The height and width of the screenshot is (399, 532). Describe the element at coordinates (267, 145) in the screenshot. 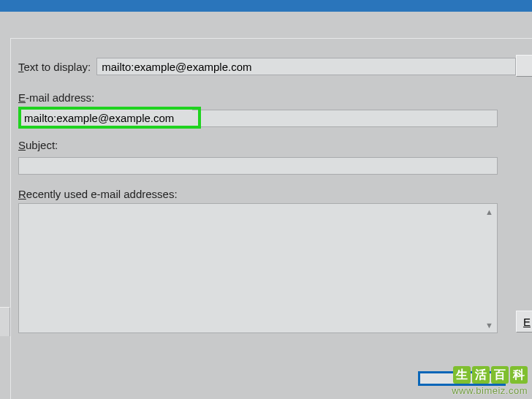

I see `subject-label: Subject:` at that location.